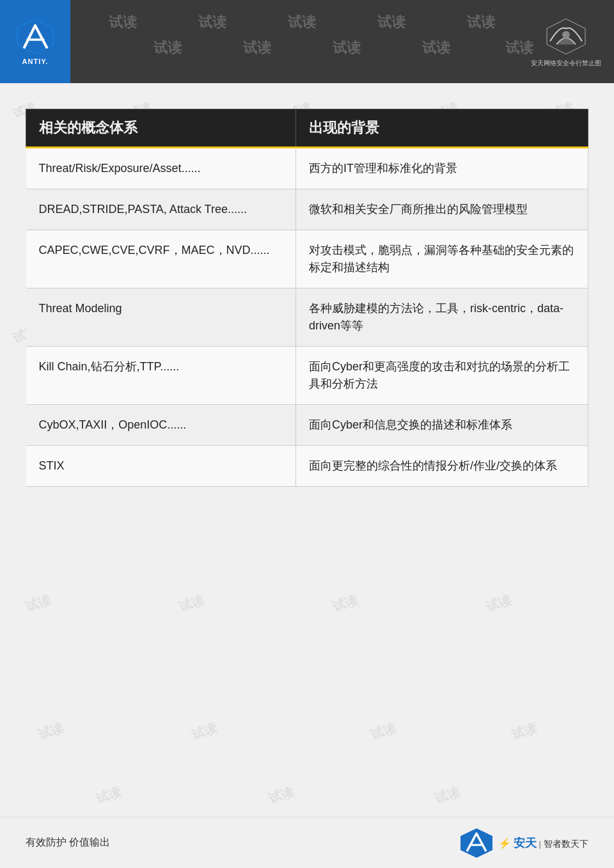 The image size is (614, 868). Describe the element at coordinates (505, 843) in the screenshot. I see `footer-lightning: ⚡` at that location.